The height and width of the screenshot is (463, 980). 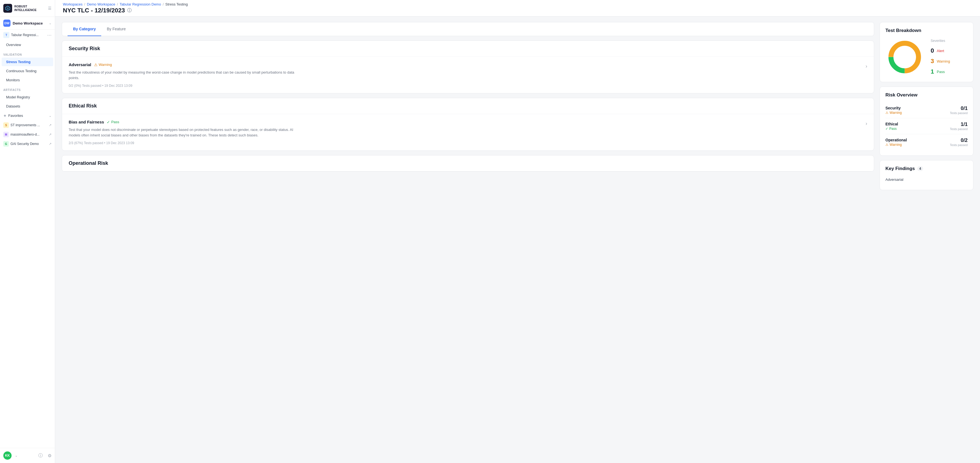 What do you see at coordinates (27, 232) in the screenshot?
I see `sidebar: ROBUST INTELLIGENCE ☰ DW Demo Workspace …` at bounding box center [27, 232].